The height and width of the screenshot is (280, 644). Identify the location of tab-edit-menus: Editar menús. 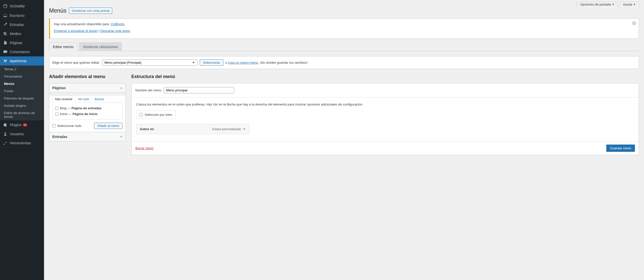
(63, 47).